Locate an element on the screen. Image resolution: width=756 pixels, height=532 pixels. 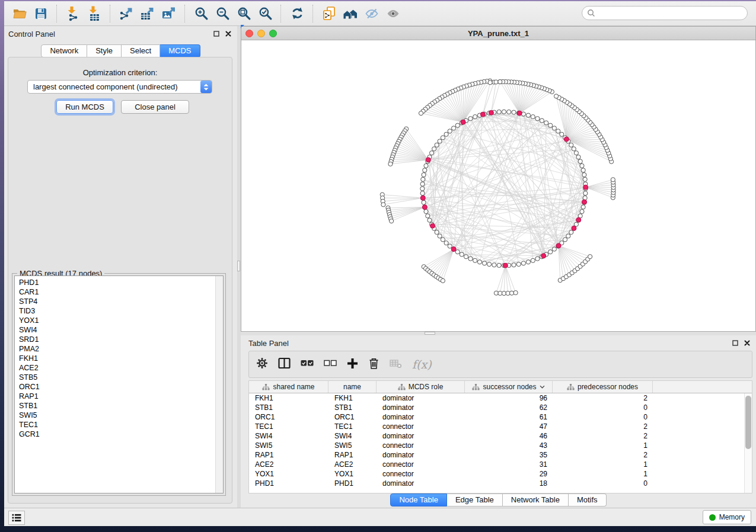
cell-shared-name: STB1 is located at coordinates (289, 408).